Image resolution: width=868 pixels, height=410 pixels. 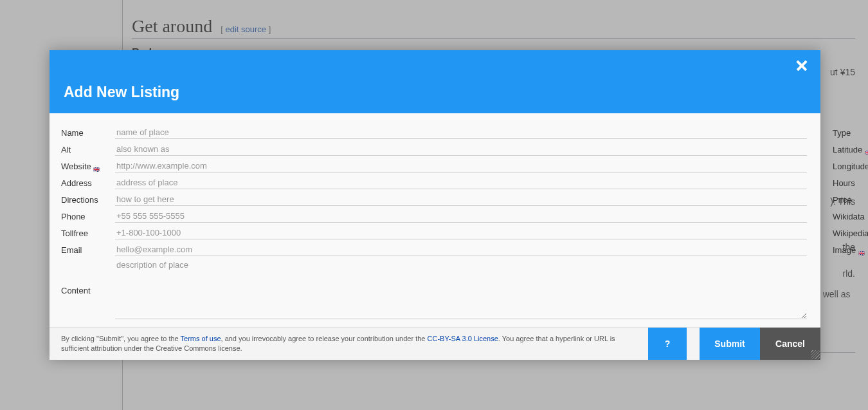 What do you see at coordinates (88, 149) in the screenshot?
I see `alt-label: Alt` at bounding box center [88, 149].